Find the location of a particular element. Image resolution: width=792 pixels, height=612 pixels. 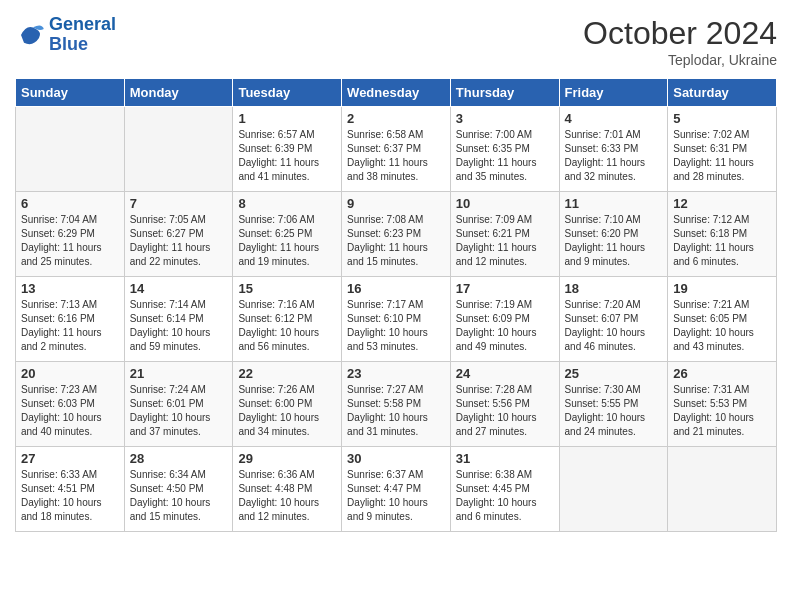

calendar-cell: 8 Sunrise: 7:06 AMSunset: 6:25 PMDayligh… is located at coordinates (288, 234).